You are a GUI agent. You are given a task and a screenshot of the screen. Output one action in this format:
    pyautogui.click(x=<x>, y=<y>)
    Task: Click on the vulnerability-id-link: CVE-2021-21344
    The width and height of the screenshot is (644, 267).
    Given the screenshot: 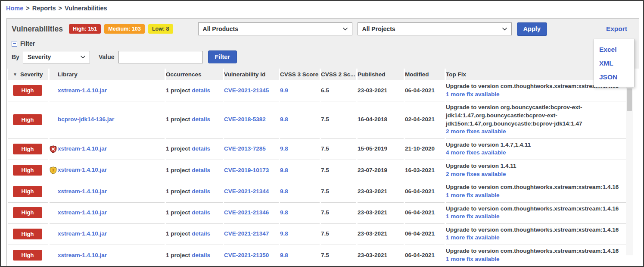 What is the action you would take?
    pyautogui.click(x=246, y=192)
    